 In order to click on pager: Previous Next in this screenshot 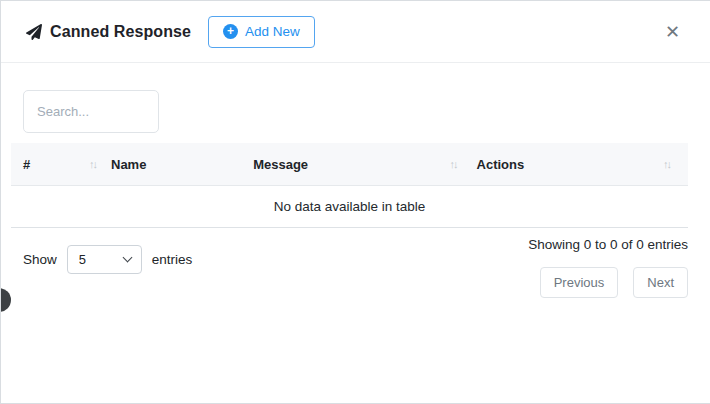, I will do `click(614, 282)`.